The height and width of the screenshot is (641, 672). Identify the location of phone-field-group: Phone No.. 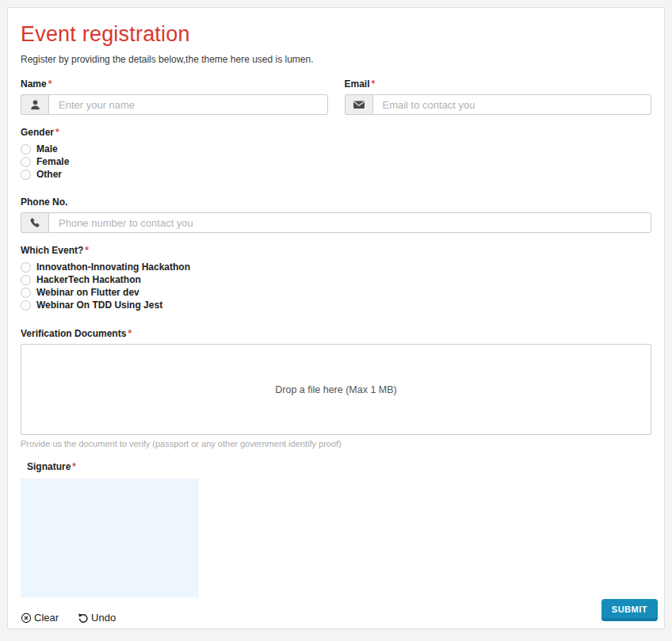
(336, 215).